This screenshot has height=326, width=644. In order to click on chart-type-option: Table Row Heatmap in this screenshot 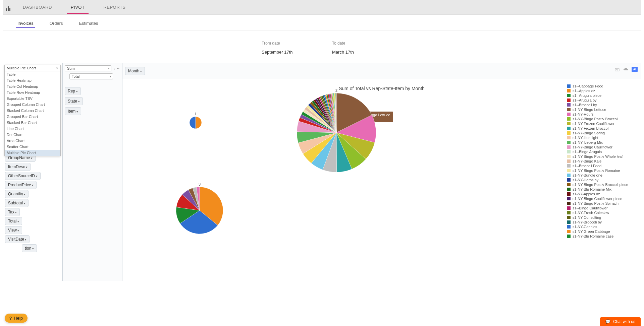, I will do `click(33, 92)`.